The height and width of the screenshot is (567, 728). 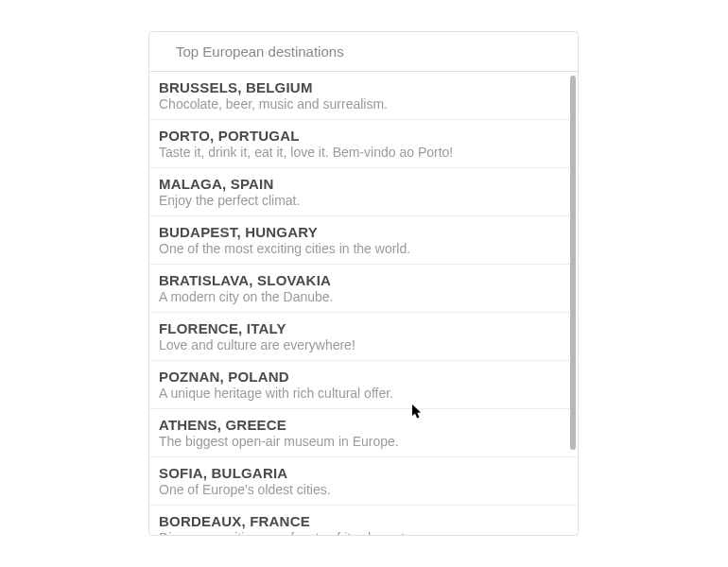 I want to click on list-item: BORDEAUX, FRANCEDiscover exciting new fa…, so click(x=363, y=520).